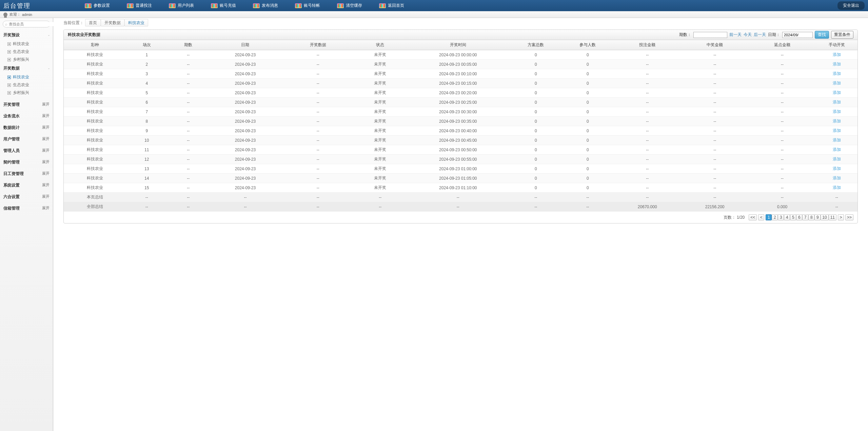 The image size is (868, 431). Describe the element at coordinates (760, 35) in the screenshot. I see `next-day-link: 后一天` at that location.